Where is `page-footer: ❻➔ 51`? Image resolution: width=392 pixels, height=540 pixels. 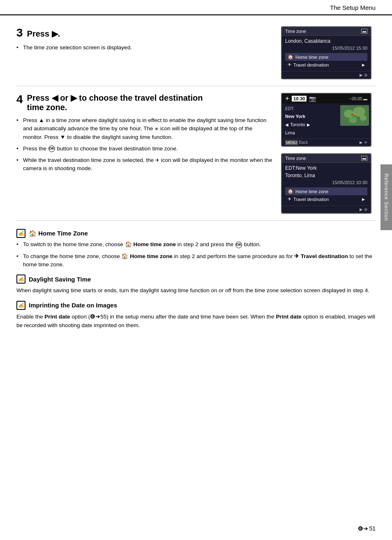 page-footer: ❻➔ 51 is located at coordinates (367, 528).